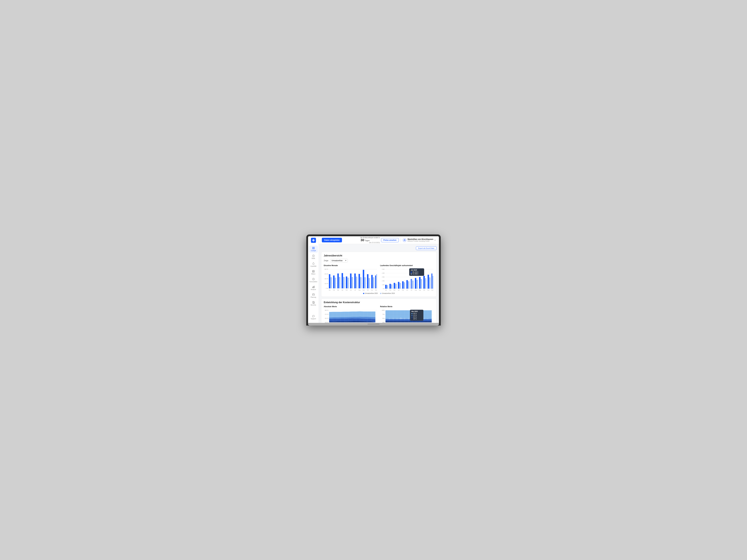 This screenshot has height=560, width=747. I want to click on svg-text: 125 T€, so click(326, 284).